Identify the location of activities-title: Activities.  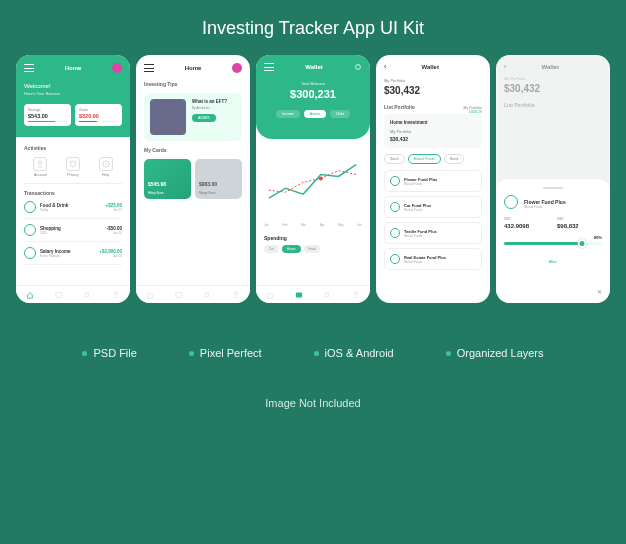
(73, 148).